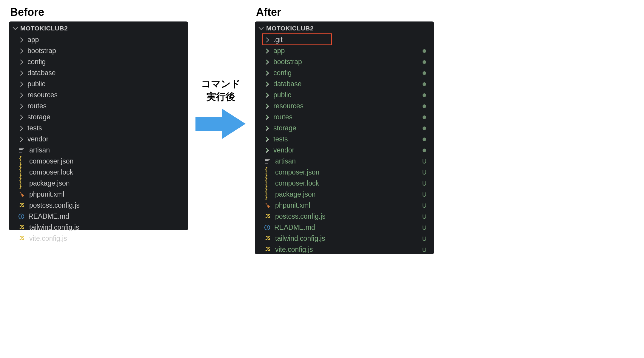  I want to click on folder-label: resources, so click(346, 106).